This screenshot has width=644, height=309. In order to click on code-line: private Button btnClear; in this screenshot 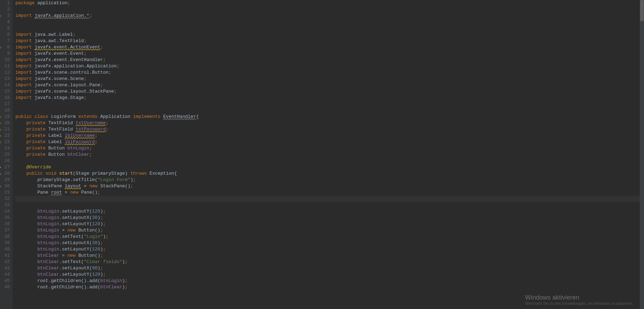, I will do `click(330, 155)`.